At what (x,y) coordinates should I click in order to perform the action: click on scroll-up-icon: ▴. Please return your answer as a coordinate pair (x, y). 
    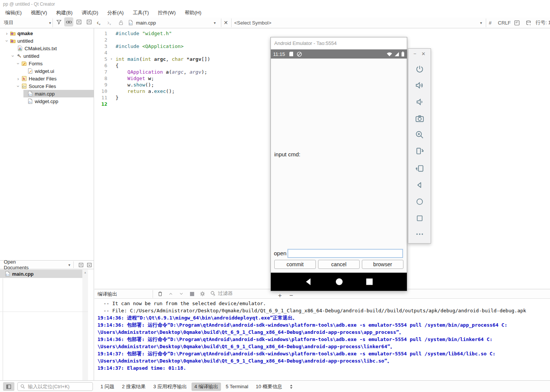
    Looking at the image, I should click on (85, 272).